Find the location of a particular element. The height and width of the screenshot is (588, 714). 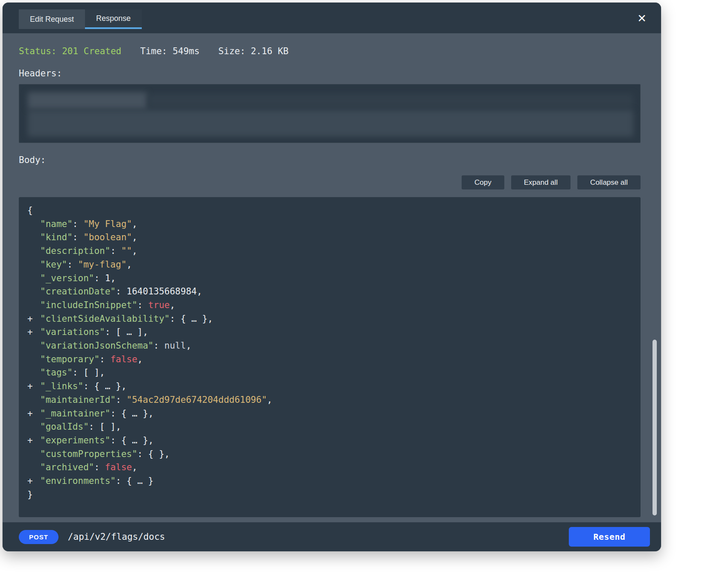

code-line: "temporary": false, is located at coordinates (330, 360).